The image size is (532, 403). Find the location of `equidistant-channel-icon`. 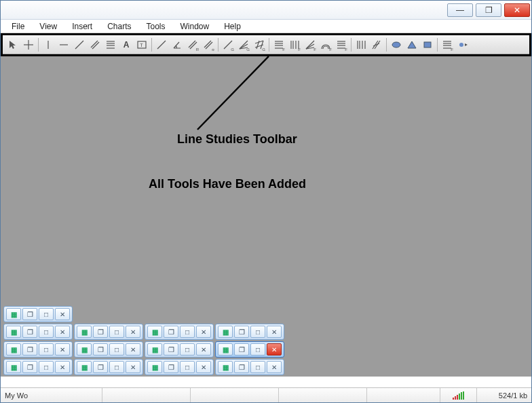

equidistant-channel-icon is located at coordinates (95, 45).